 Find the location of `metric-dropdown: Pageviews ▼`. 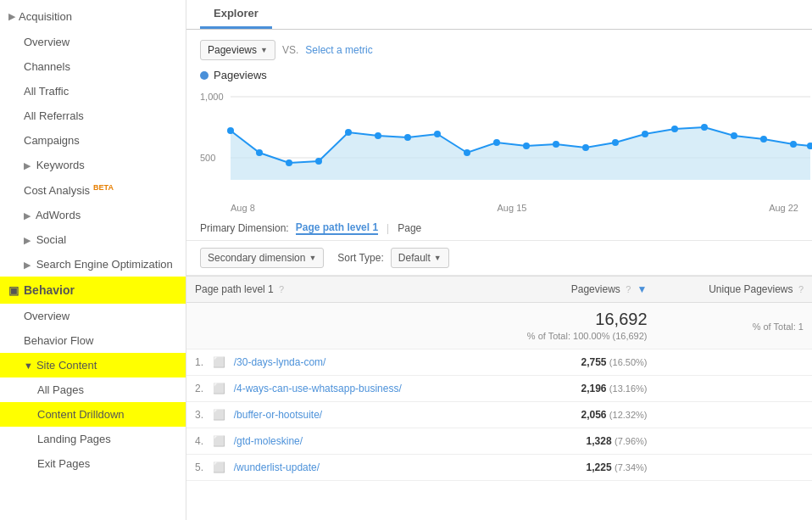

metric-dropdown: Pageviews ▼ is located at coordinates (237, 50).